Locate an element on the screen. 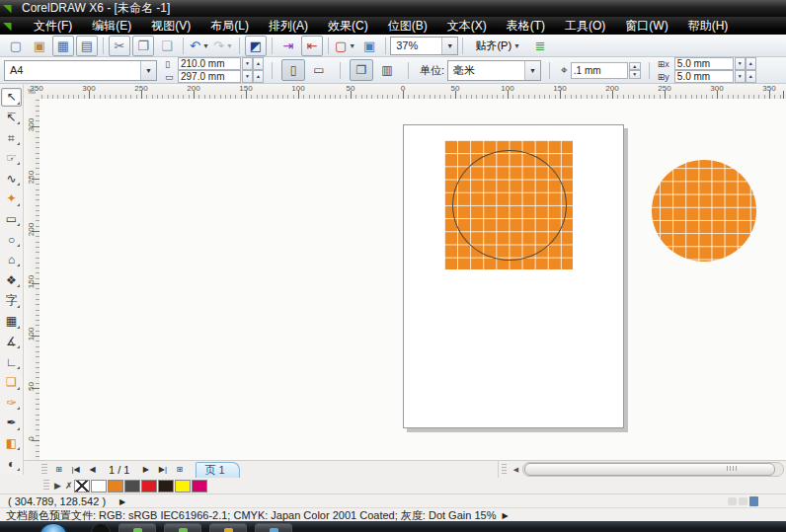 The height and width of the screenshot is (532, 786). first-page-button: |◀ is located at coordinates (75, 470).